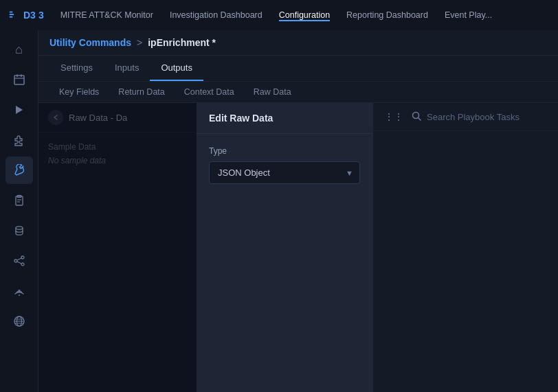  What do you see at coordinates (298, 92) in the screenshot?
I see `sub-tabs-bar: Key Fields Return Data Context Data Raw …` at bounding box center [298, 92].